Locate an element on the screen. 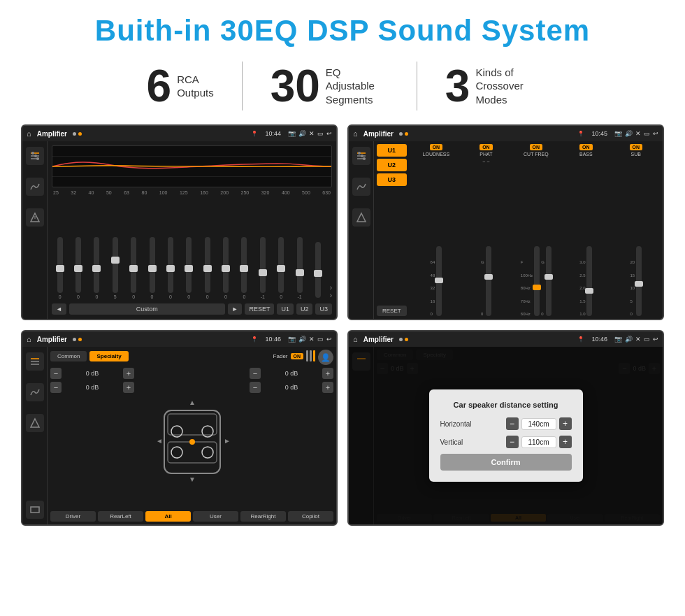 The width and height of the screenshot is (685, 616). eq-slider-2: 0 is located at coordinates (96, 268).